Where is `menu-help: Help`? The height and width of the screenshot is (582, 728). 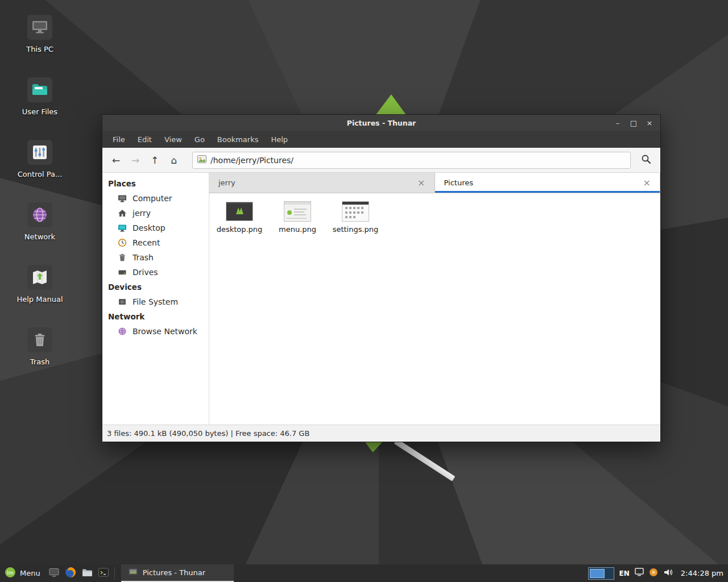
menu-help: Help is located at coordinates (279, 140).